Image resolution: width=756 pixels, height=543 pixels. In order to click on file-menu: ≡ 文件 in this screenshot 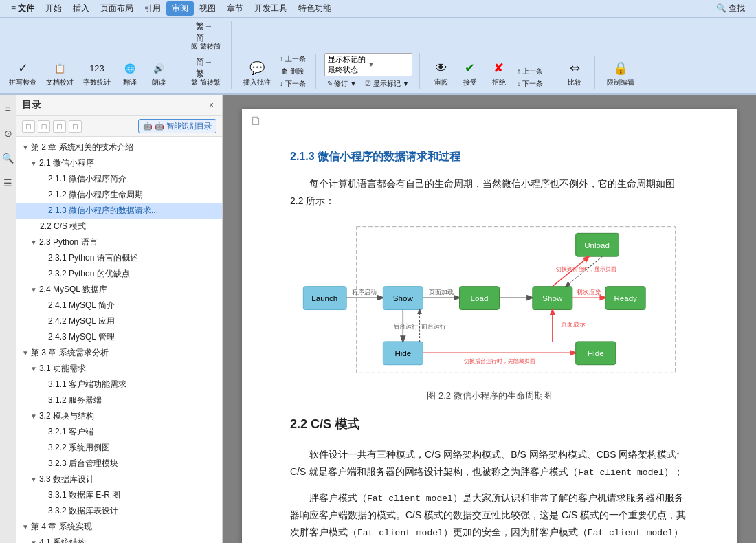, I will do `click(23, 8)`.